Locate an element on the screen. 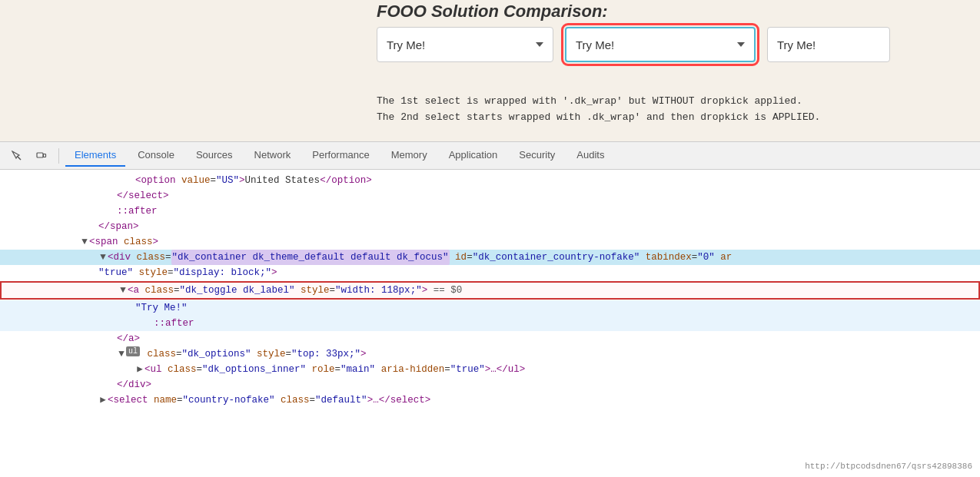 This screenshot has height=477, width=980. select-highlighted: Try Me! is located at coordinates (660, 45).